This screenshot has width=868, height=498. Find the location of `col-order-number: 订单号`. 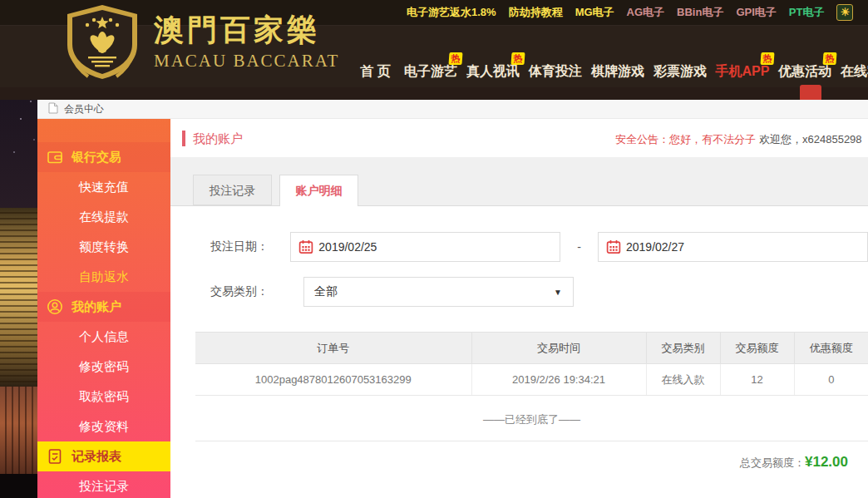

col-order-number: 订单号 is located at coordinates (333, 348).